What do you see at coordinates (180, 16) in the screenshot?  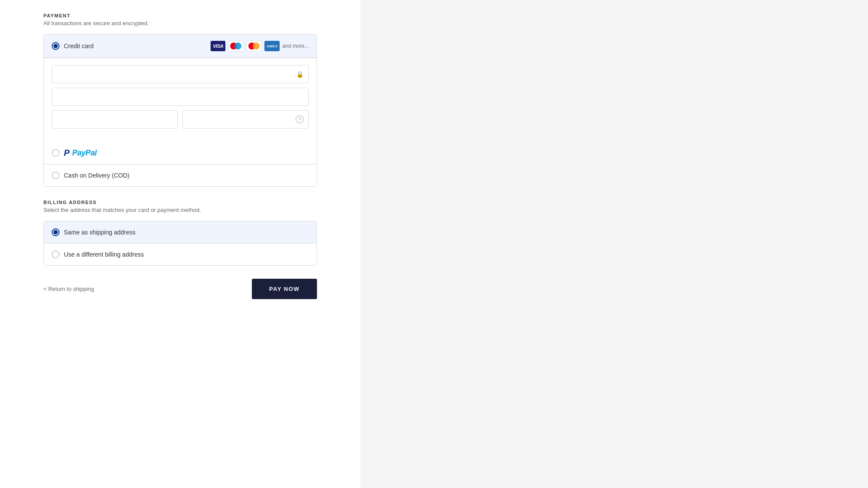 I see `payment-title: PAYMENT` at bounding box center [180, 16].